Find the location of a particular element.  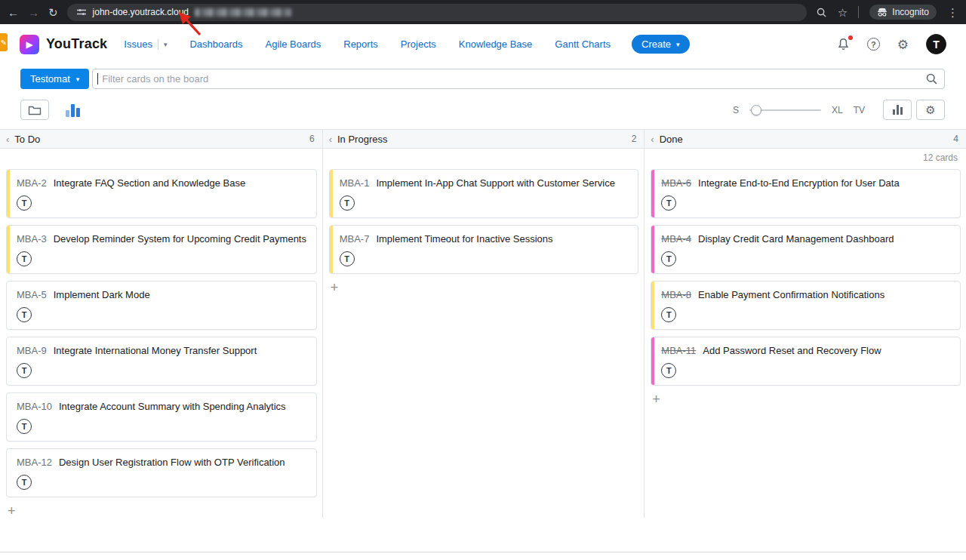

issue-card: MBA-3Develop Reminder System for Upcomin… is located at coordinates (162, 249).